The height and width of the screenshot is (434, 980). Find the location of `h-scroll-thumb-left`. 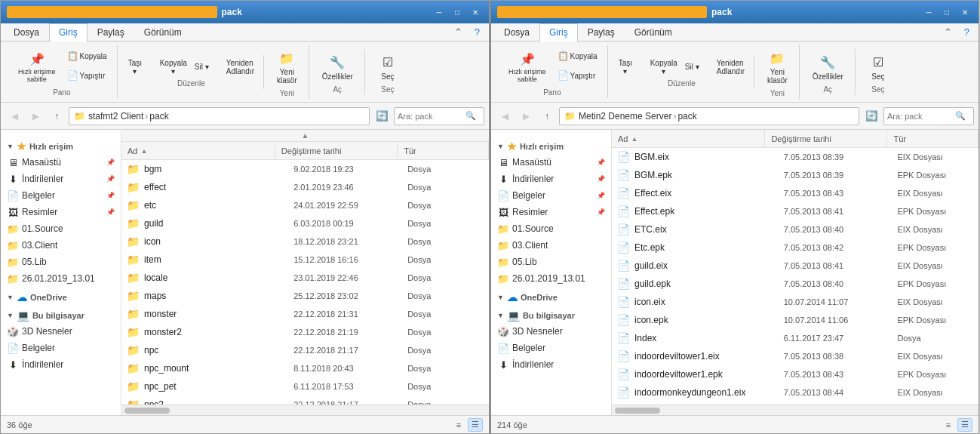

h-scroll-thumb-left is located at coordinates (147, 411).